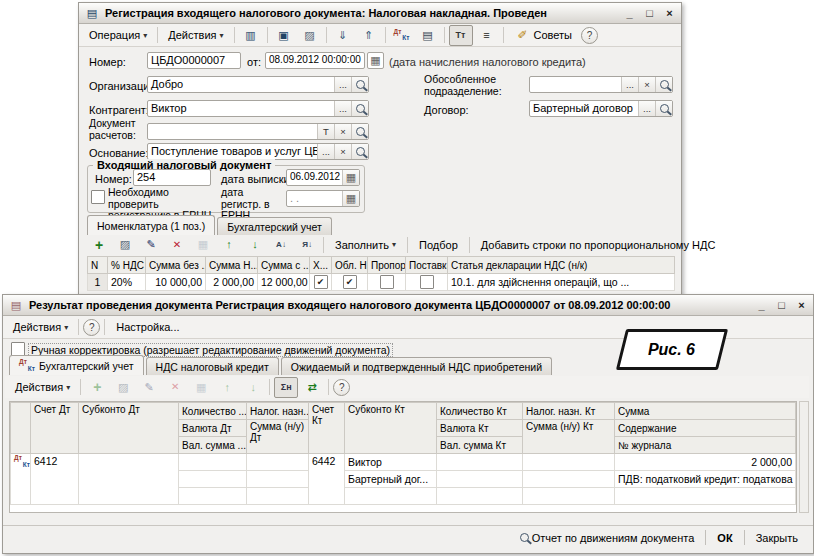 The height and width of the screenshot is (556, 814). Describe the element at coordinates (387, 282) in the screenshot. I see `proportional-flag-cell` at that location.